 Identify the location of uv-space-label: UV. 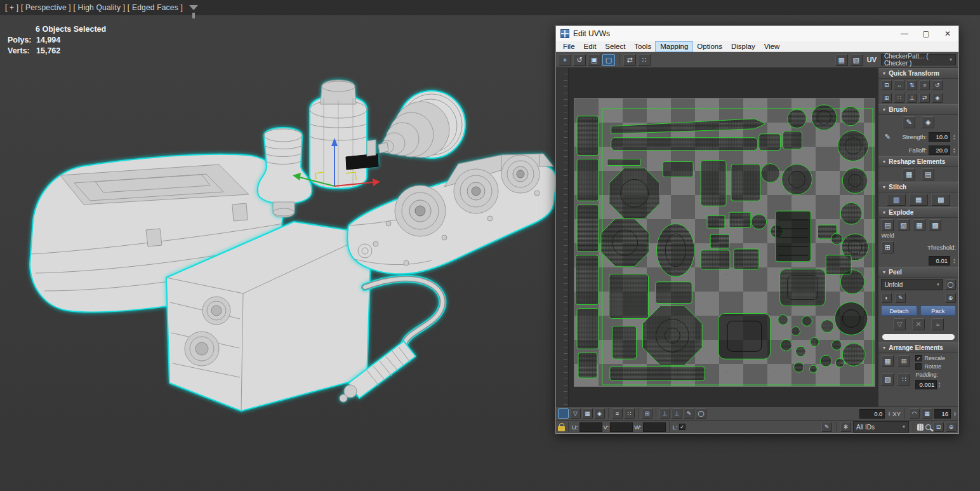
(872, 60).